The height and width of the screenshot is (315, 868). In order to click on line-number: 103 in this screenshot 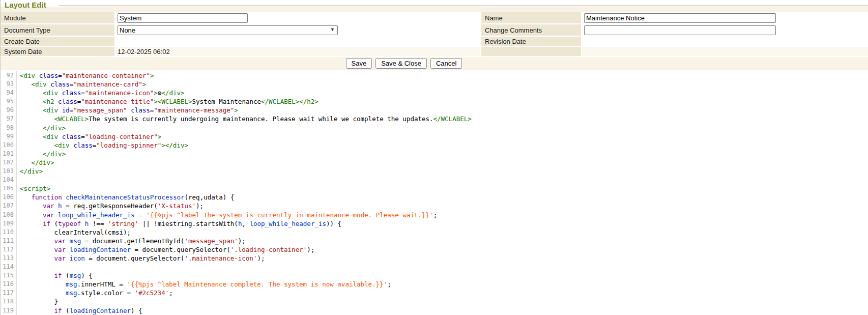, I will do `click(9, 171)`.